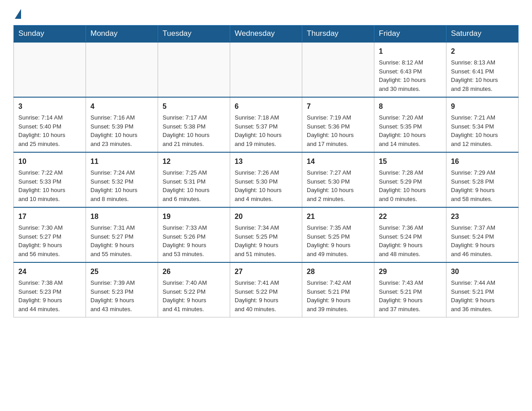 Image resolution: width=532 pixels, height=411 pixels. I want to click on day-info: Sunrise: 8:13 AMSunset: 6:41 PMDaylight:…, so click(482, 76).